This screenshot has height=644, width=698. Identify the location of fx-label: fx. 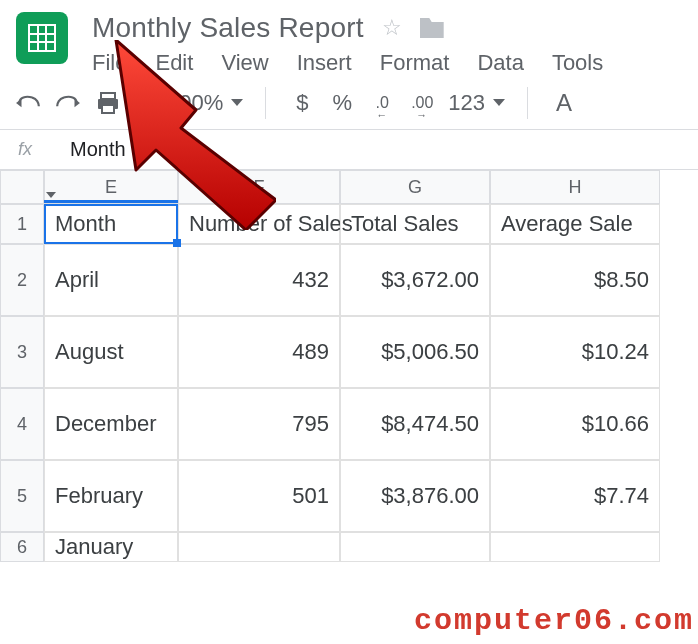
(25, 150).